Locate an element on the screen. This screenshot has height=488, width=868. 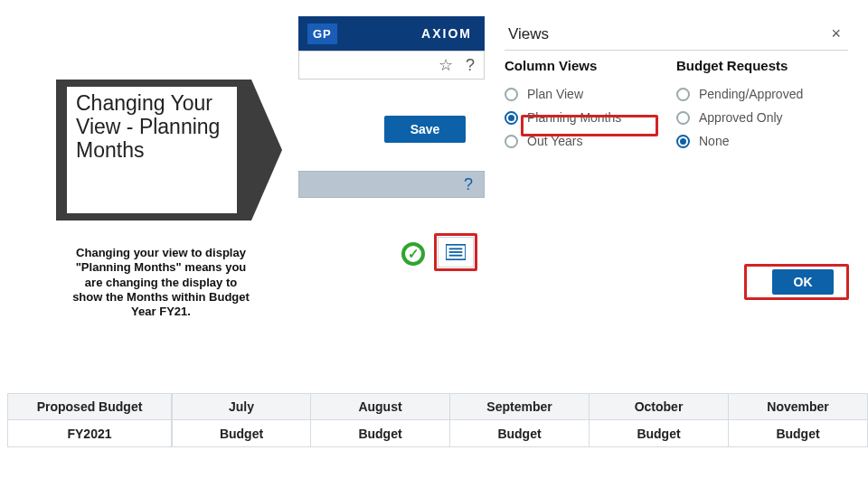
radio-planning-months: Planning Months is located at coordinates (590, 117).